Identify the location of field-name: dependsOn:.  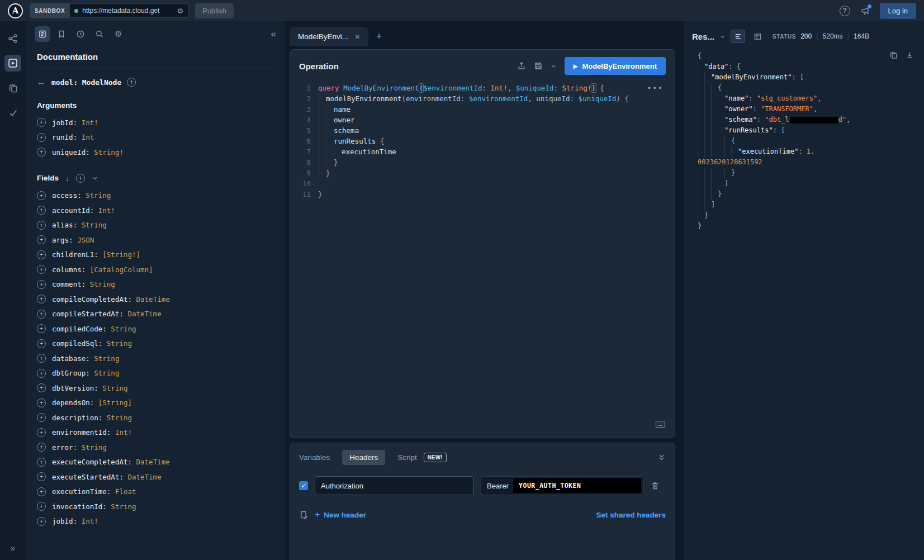
(73, 402).